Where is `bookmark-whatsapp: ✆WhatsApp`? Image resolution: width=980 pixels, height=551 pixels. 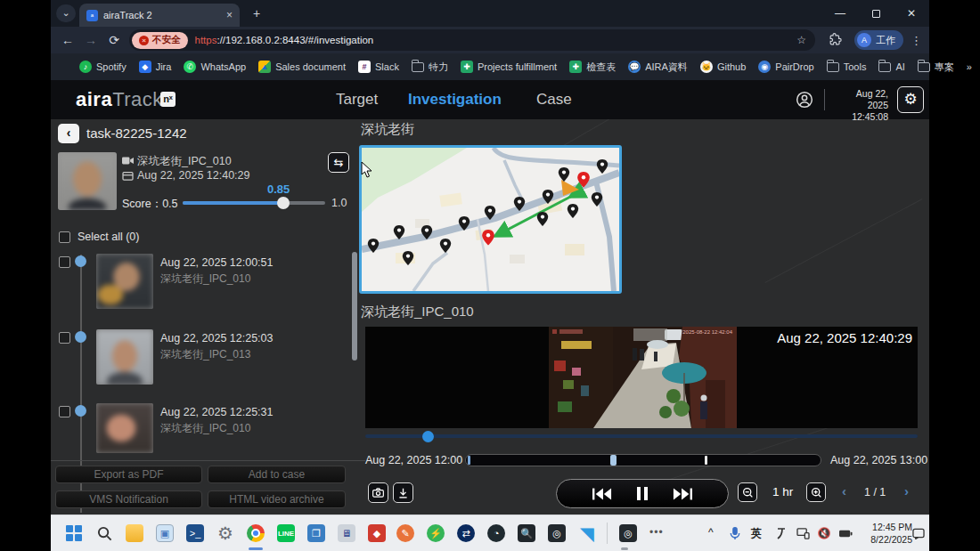 bookmark-whatsapp: ✆WhatsApp is located at coordinates (215, 67).